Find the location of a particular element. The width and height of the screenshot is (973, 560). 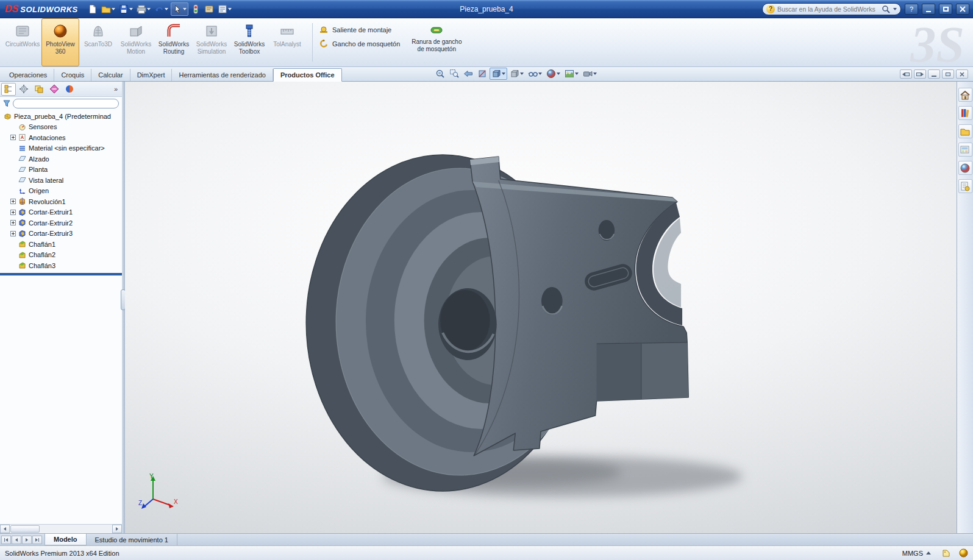

tree-horizontal-scrollbar is located at coordinates (61, 529).